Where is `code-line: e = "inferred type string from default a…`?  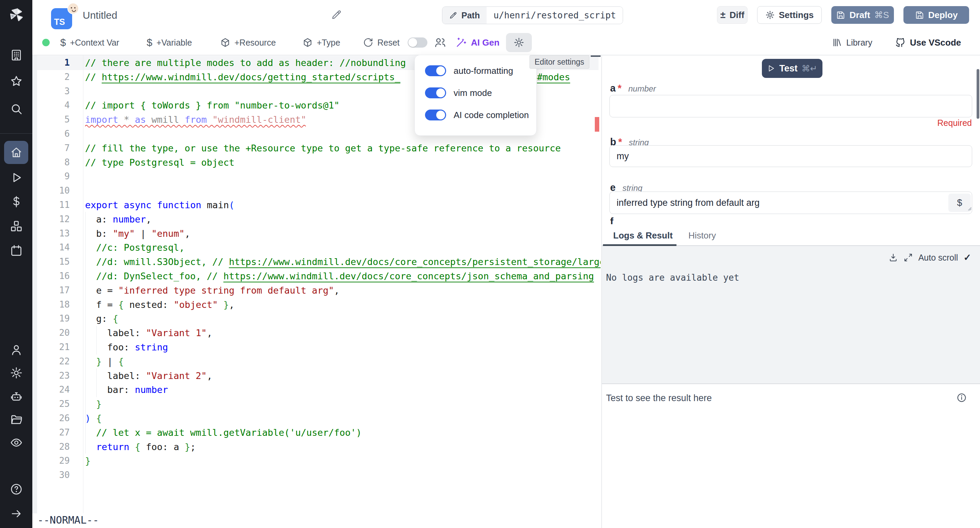
code-line: e = "inferred type string from default a… is located at coordinates (212, 291).